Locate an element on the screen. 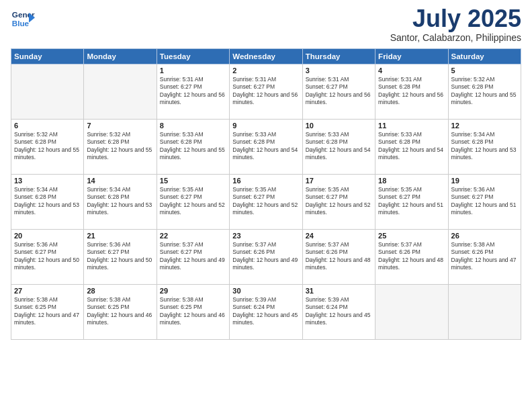 Image resolution: width=532 pixels, height=411 pixels. table-row: 4Sunrise: 5:31 AMSunset: 6:28 PMDaylight… is located at coordinates (412, 92).